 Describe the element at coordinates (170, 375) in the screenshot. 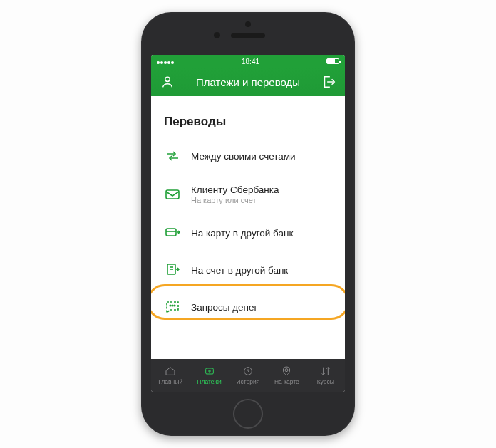

I see `tab-home: Главный` at that location.